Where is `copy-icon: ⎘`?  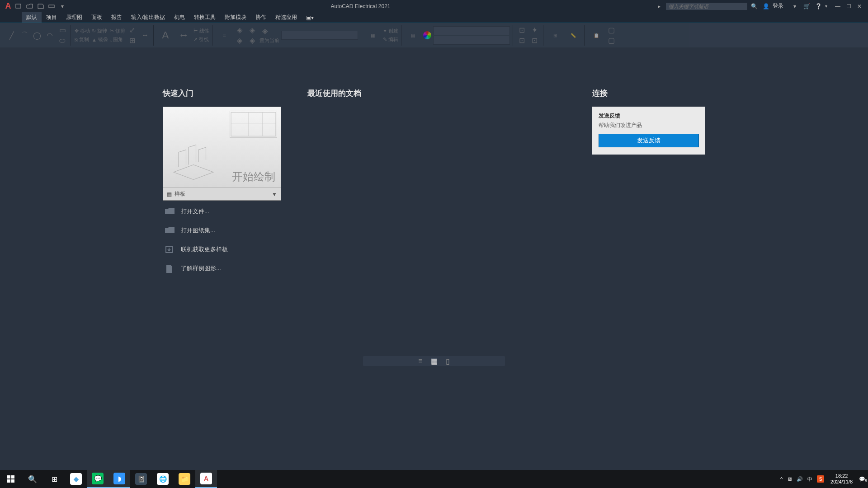 copy-icon: ⎘ is located at coordinates (76, 40).